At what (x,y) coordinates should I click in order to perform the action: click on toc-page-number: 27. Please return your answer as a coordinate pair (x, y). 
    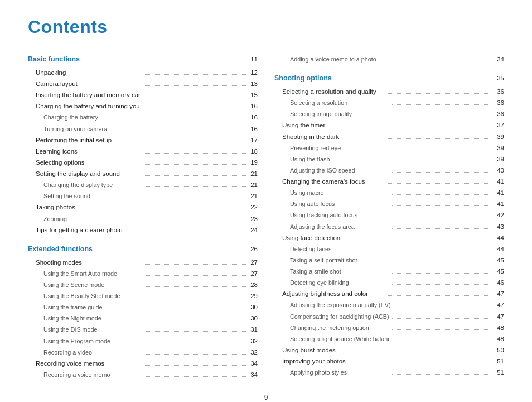
    Looking at the image, I should click on (253, 274).